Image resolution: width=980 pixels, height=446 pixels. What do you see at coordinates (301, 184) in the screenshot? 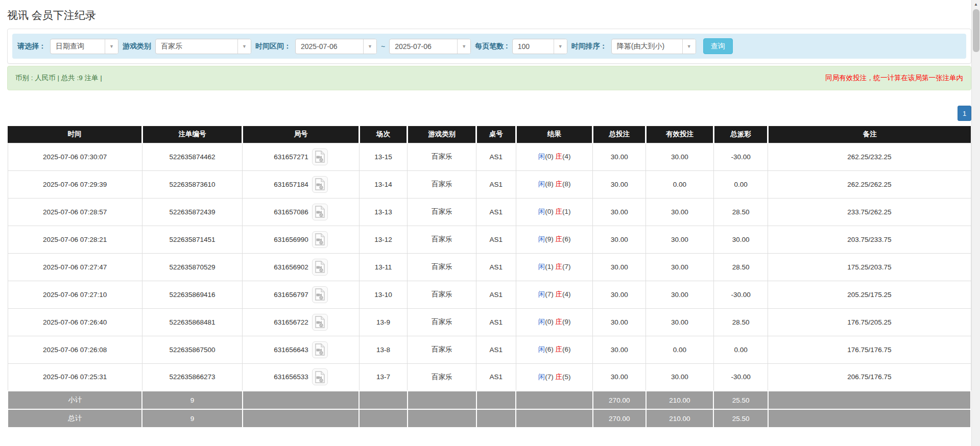
I see `cell-round: 631657184` at bounding box center [301, 184].